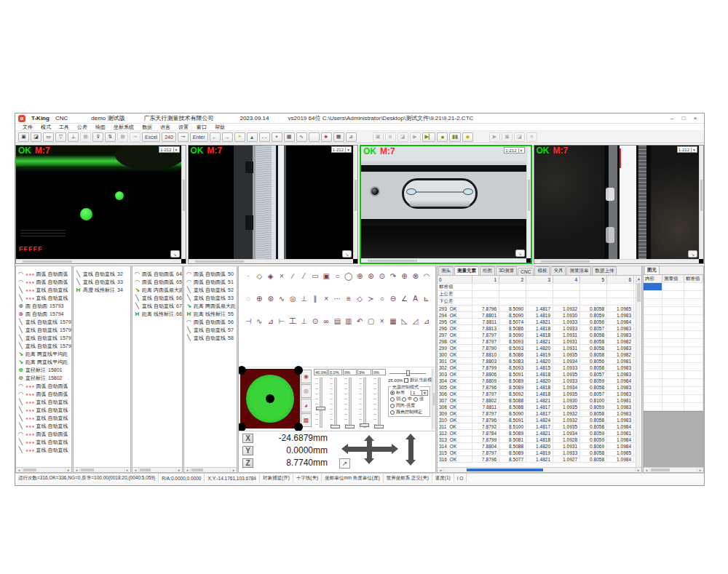 The width and height of the screenshot is (728, 574). I want to click on feature-list-item: ◠圆弧自动圆弧64, so click(157, 274).